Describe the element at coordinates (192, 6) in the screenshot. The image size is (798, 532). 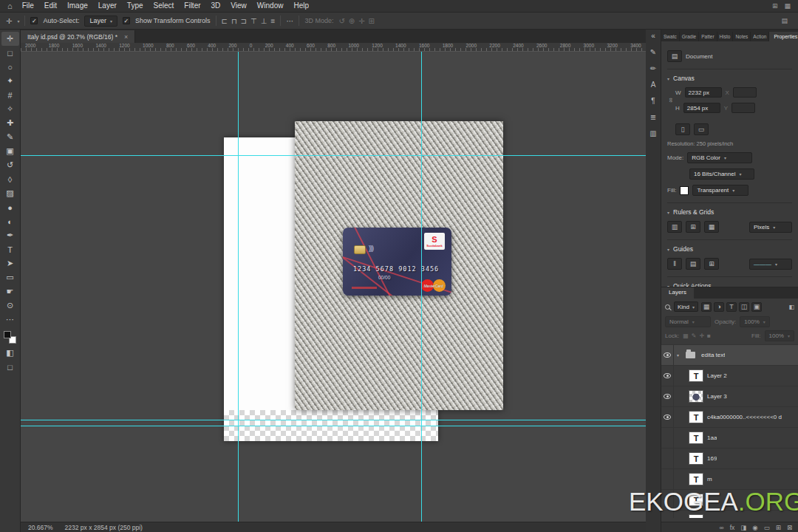
I see `menu-item: Filter` at that location.